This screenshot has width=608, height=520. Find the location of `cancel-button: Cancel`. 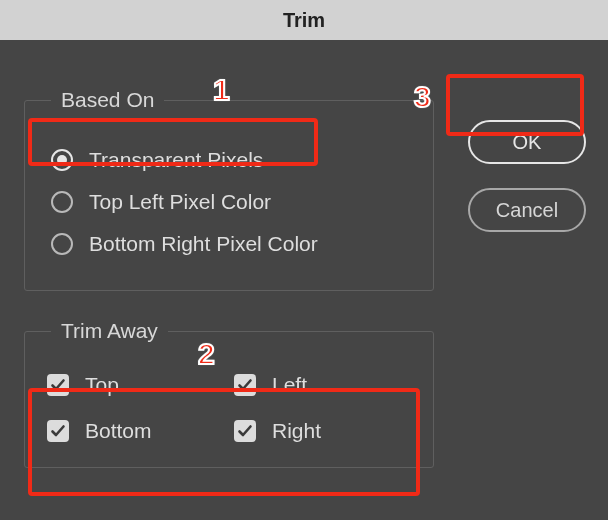

cancel-button: Cancel is located at coordinates (527, 210).